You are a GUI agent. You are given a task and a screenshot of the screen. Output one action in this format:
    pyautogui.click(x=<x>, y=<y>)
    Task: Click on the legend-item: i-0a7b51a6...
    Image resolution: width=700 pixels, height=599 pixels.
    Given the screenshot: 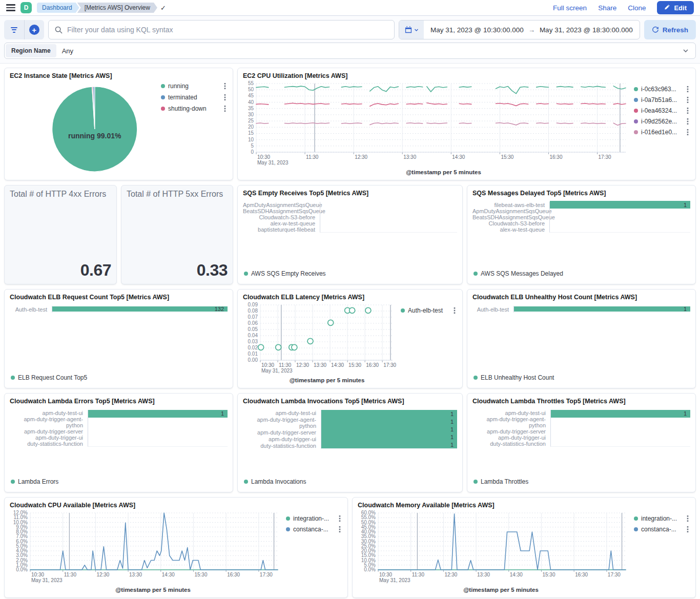 What is the action you would take?
    pyautogui.click(x=662, y=100)
    